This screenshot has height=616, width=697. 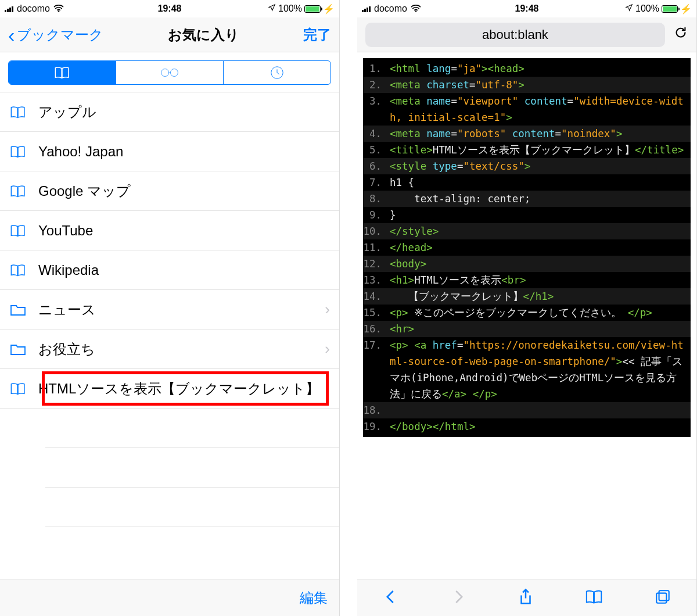 What do you see at coordinates (458, 598) in the screenshot?
I see `nav-forward-button` at bounding box center [458, 598].